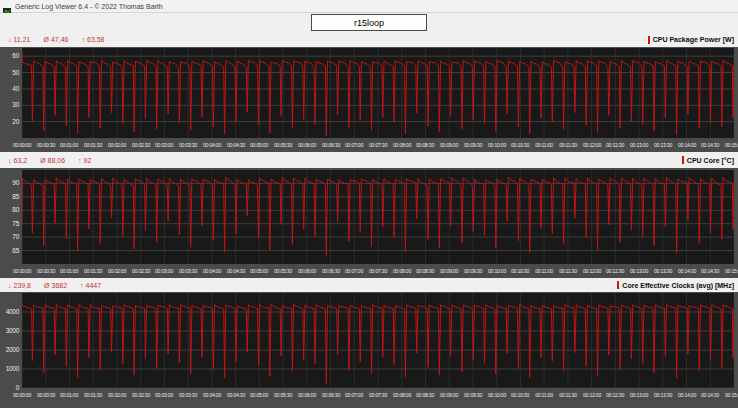  What do you see at coordinates (10, 56) in the screenshot?
I see `y-tick-label: 60` at bounding box center [10, 56].